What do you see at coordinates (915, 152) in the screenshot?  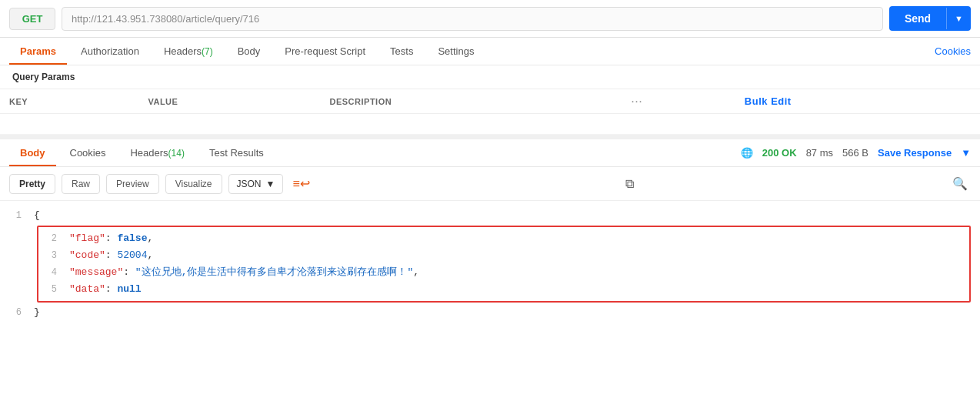 I see `save-response-button: Save Response` at bounding box center [915, 152].